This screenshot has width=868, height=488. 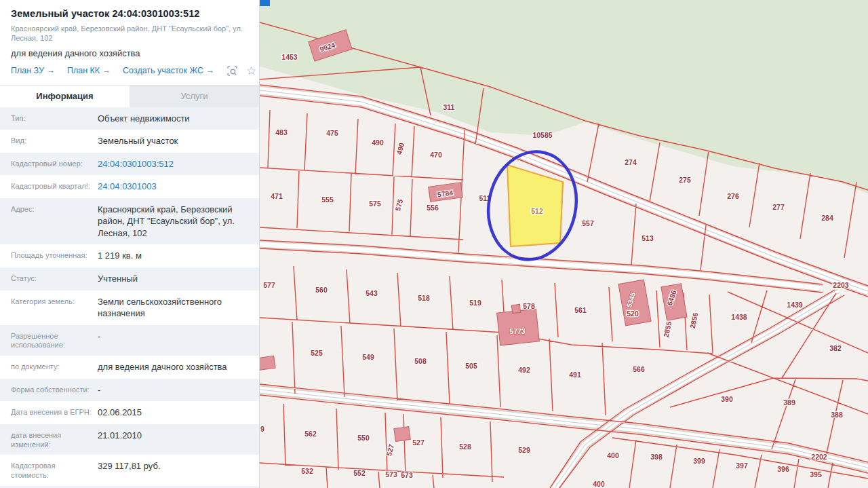 What do you see at coordinates (130, 141) in the screenshot?
I see `info-row: Вид:Земельный участок` at bounding box center [130, 141].